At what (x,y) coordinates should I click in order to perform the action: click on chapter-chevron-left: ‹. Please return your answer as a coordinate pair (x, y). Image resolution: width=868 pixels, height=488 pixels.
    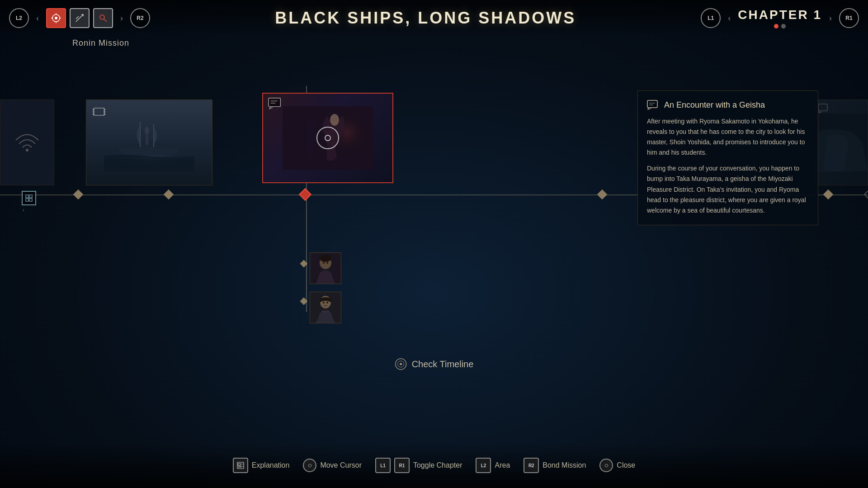
    Looking at the image, I should click on (729, 18).